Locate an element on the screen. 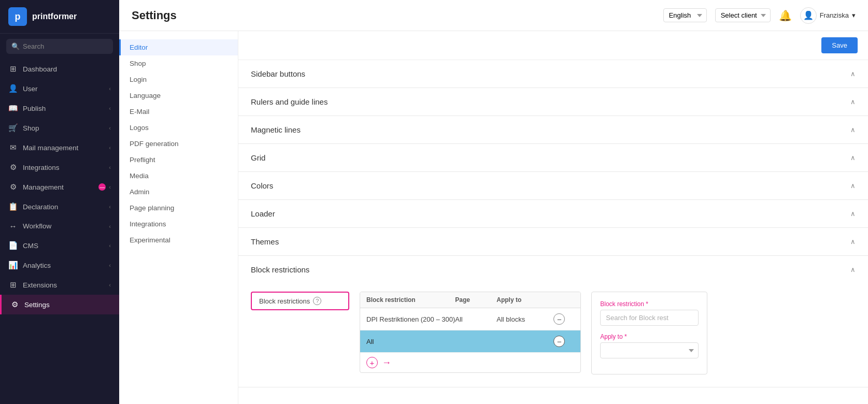 This screenshot has height=404, width=868. remove-highlighted-row-button: − is located at coordinates (559, 341).